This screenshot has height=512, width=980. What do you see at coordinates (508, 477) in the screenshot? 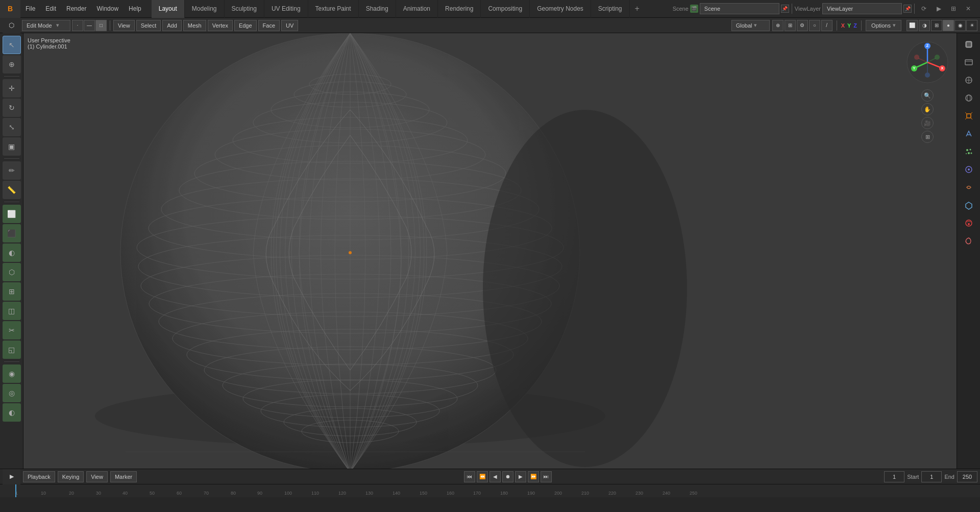
I see `record-btn: ⏺` at bounding box center [508, 477].